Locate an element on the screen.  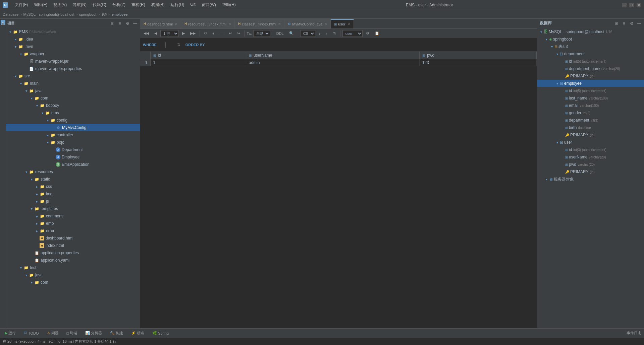
db-tree-emp-dept: ⊞ department int(3) is located at coordinates (590, 120).